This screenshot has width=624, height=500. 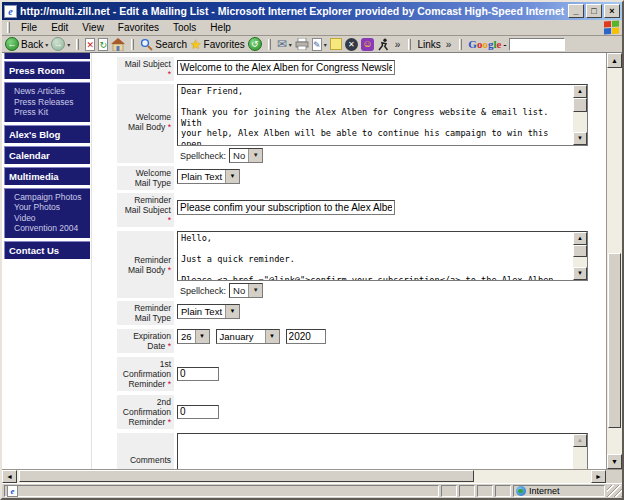 I want to click on edit-button: ✎ ▾, so click(x=320, y=44).